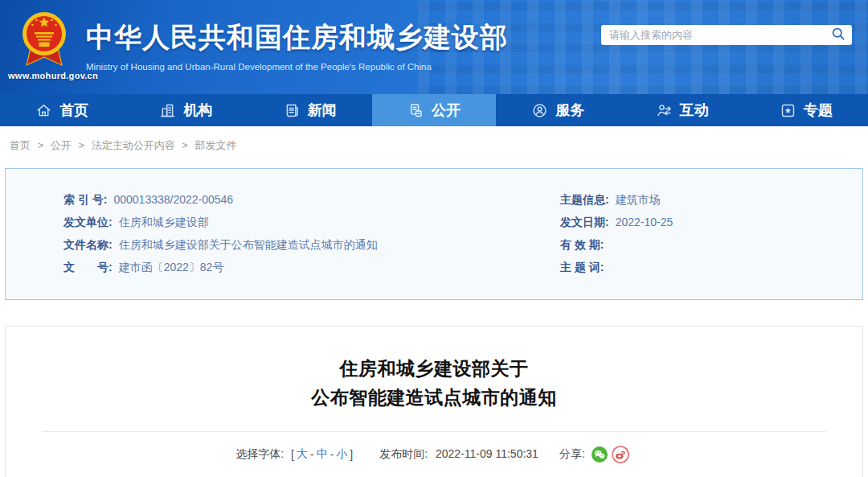  Describe the element at coordinates (43, 111) in the screenshot. I see `home-icon` at that location.